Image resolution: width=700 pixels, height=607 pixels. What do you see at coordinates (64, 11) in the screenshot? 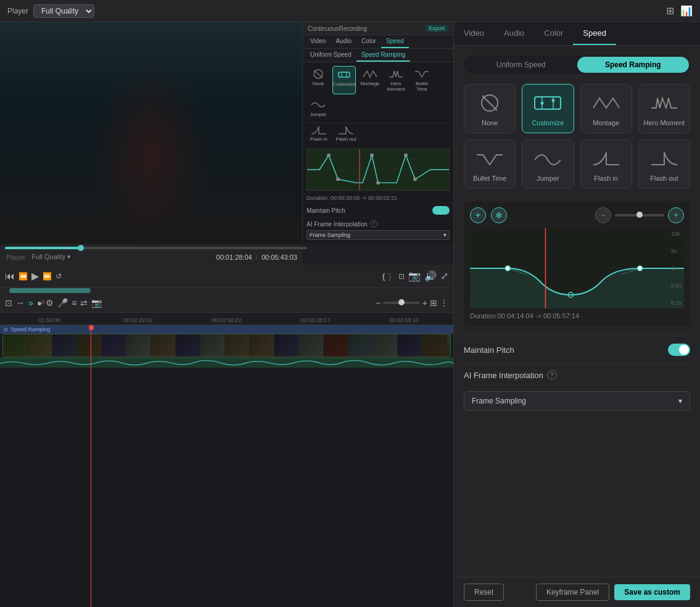
I see `quality-select: Full Quality` at bounding box center [64, 11].